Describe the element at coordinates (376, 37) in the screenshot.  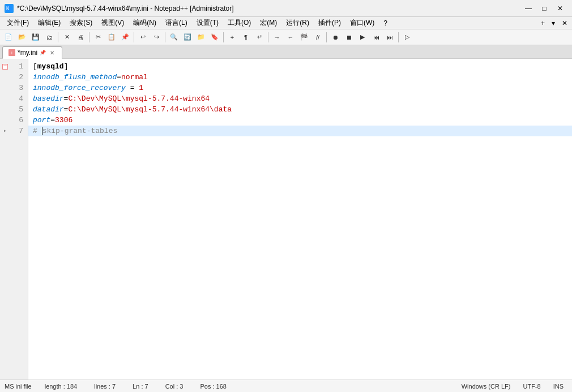
I see `toolbar-macro-prev-button: ⏮` at that location.